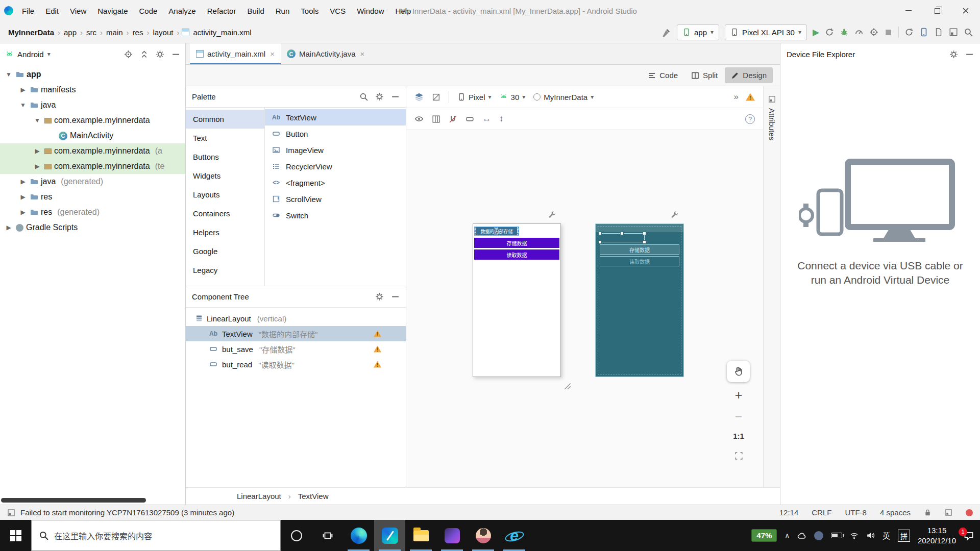 Image resolution: width=980 pixels, height=551 pixels. I want to click on warnings-icon: !, so click(750, 97).